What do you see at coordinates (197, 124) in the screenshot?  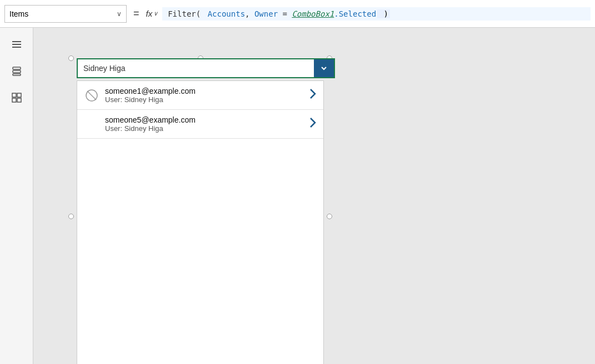 I see `item-content-1: someone5@example.com User: Sidney Higa` at bounding box center [197, 124].